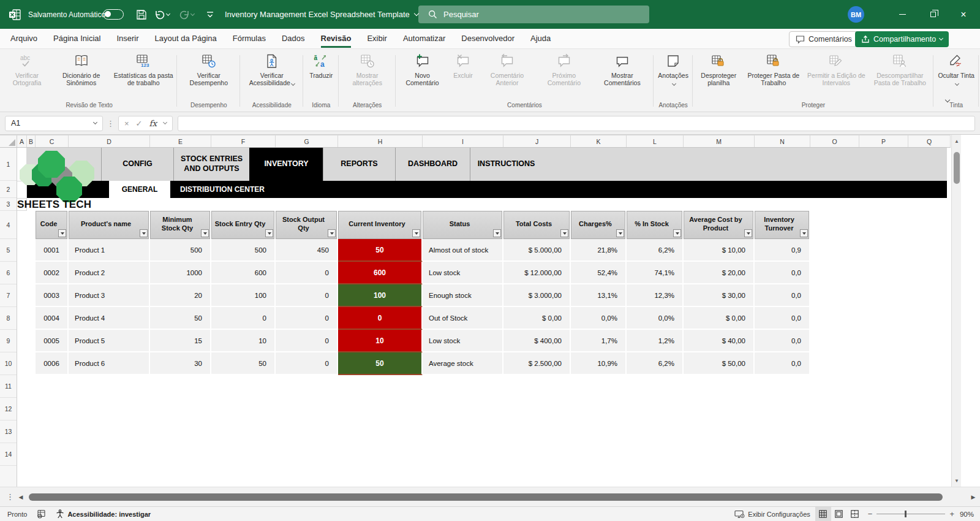 The width and height of the screenshot is (980, 521). Describe the element at coordinates (956, 69) in the screenshot. I see `ocultar-tinta-button: Ocultar Tinta` at that location.